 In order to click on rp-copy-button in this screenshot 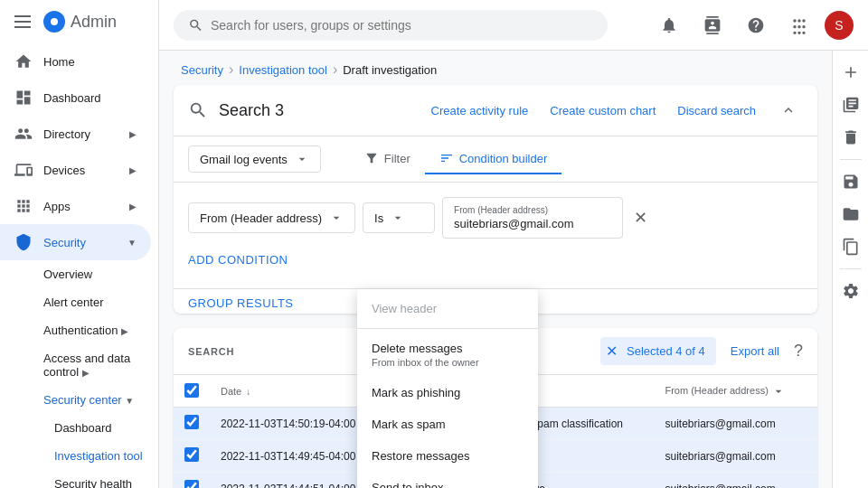, I will do `click(851, 247)`.